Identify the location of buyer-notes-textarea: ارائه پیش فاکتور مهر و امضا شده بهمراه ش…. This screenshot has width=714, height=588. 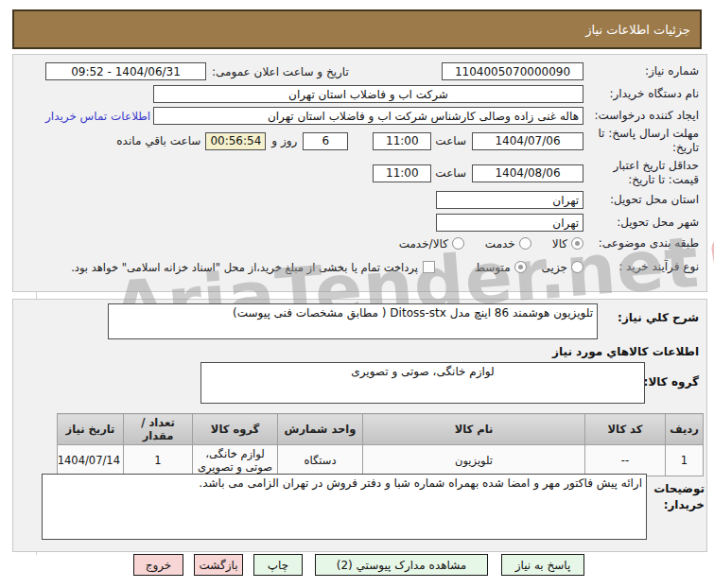
(344, 507).